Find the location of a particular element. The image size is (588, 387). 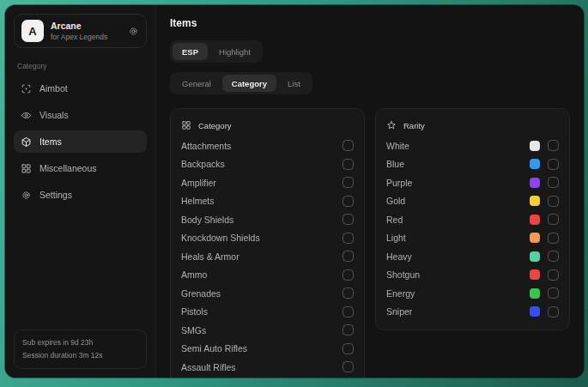

category-row-lmgs: LMGs is located at coordinates (268, 378).